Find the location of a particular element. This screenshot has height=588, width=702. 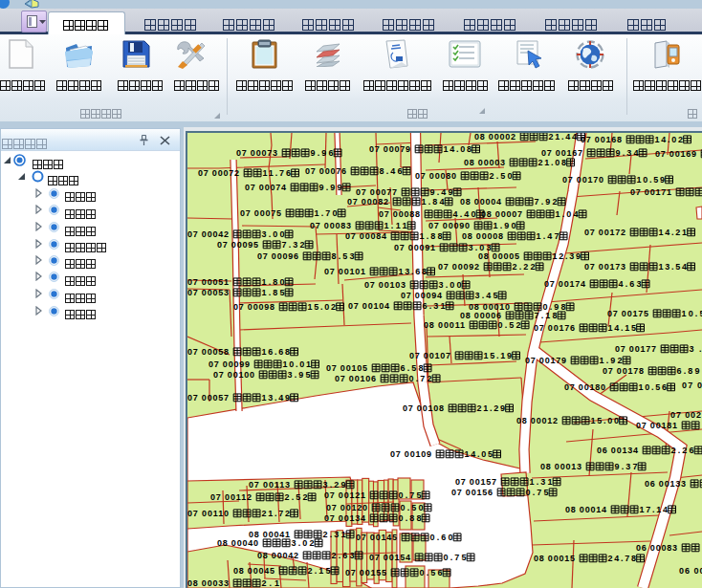

svg-text: 8.53 is located at coordinates (343, 256).